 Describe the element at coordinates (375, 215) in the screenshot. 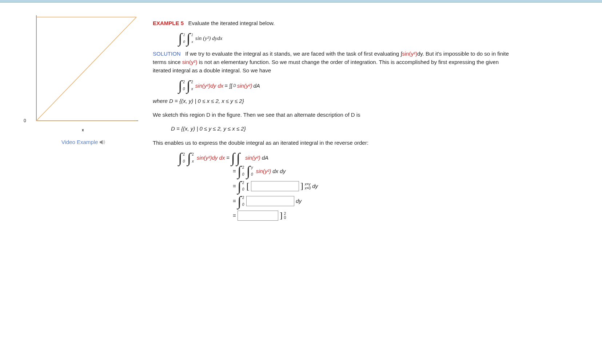

I see `chain-line-5: = ] 20` at that location.